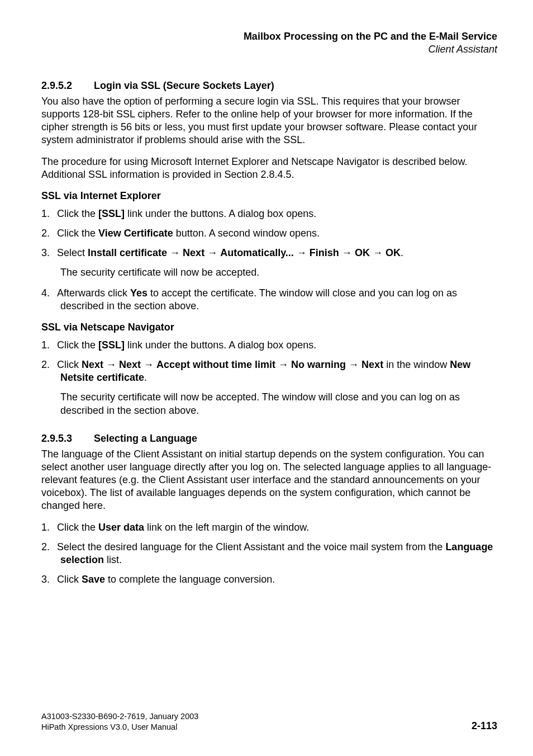  Describe the element at coordinates (139, 293) in the screenshot. I see `ui-label-yes: Yes` at that location.